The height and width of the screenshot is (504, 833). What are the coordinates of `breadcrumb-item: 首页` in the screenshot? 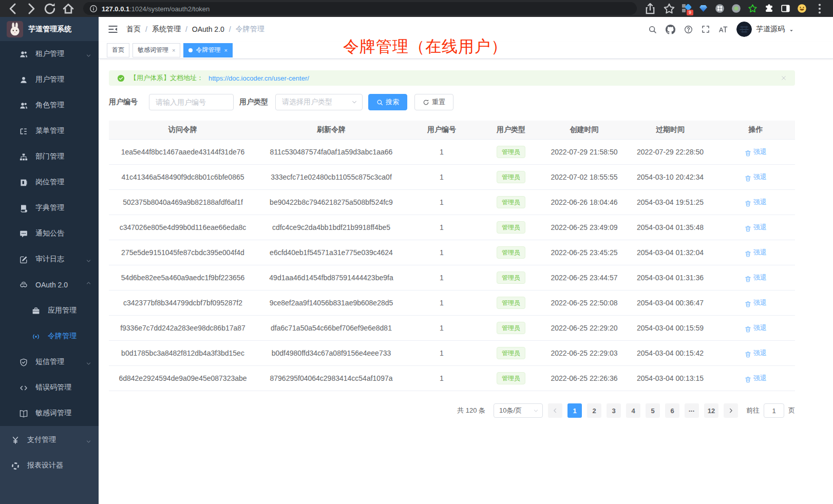 It's located at (134, 29).